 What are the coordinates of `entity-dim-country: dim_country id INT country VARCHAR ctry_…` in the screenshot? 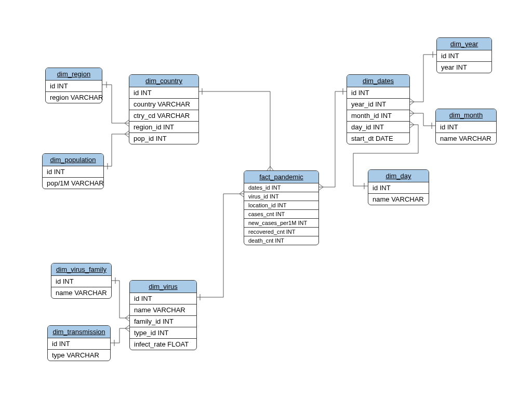 It's located at (164, 109).